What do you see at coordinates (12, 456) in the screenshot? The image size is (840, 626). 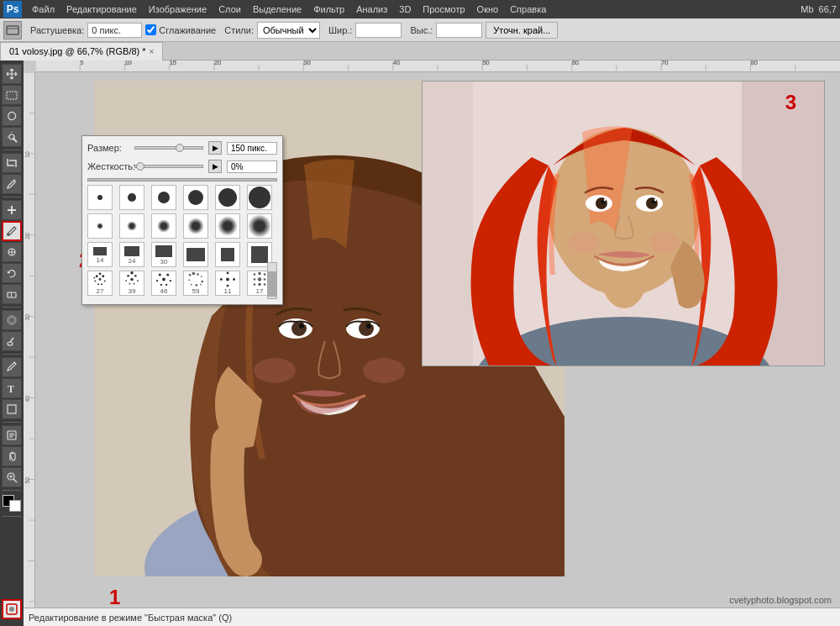 I see `hand-tool` at bounding box center [12, 456].